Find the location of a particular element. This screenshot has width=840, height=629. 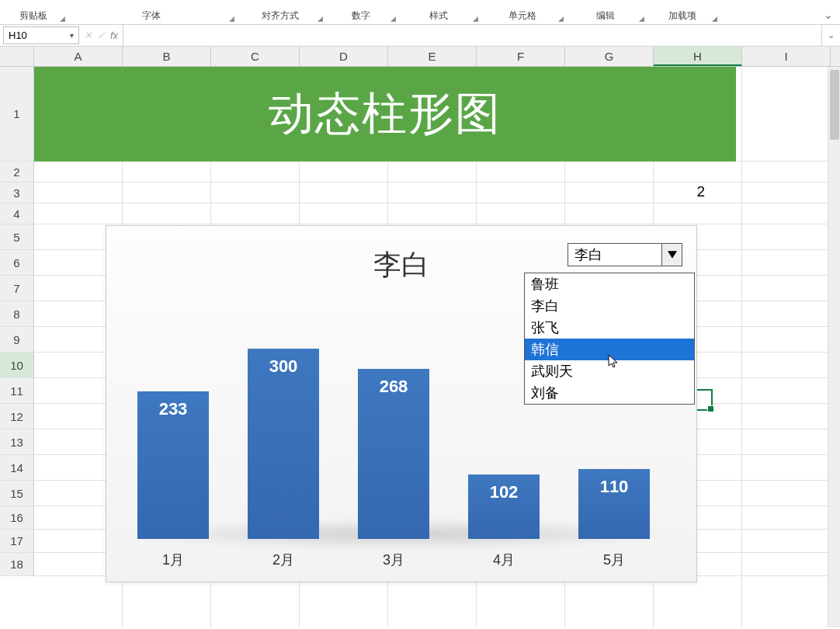

ribbon-group-label: 加载项 is located at coordinates (682, 16).